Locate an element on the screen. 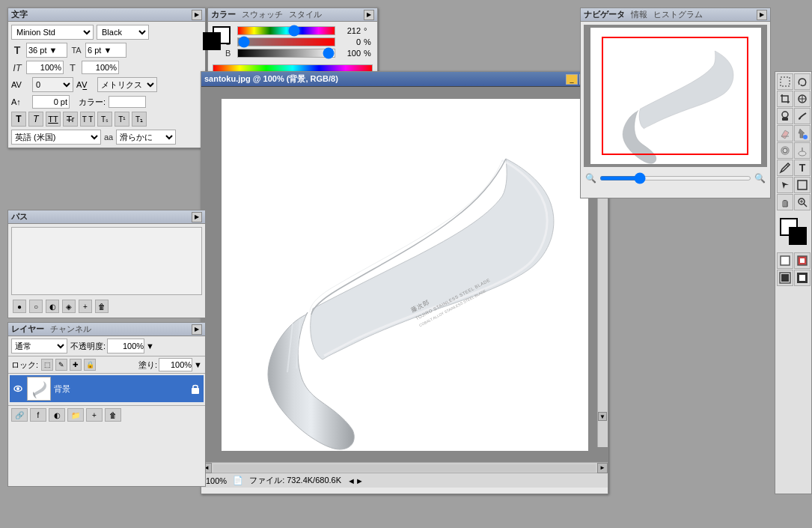 Image resolution: width=812 pixels, height=528 pixels. dodge-tool-btn is located at coordinates (802, 151).